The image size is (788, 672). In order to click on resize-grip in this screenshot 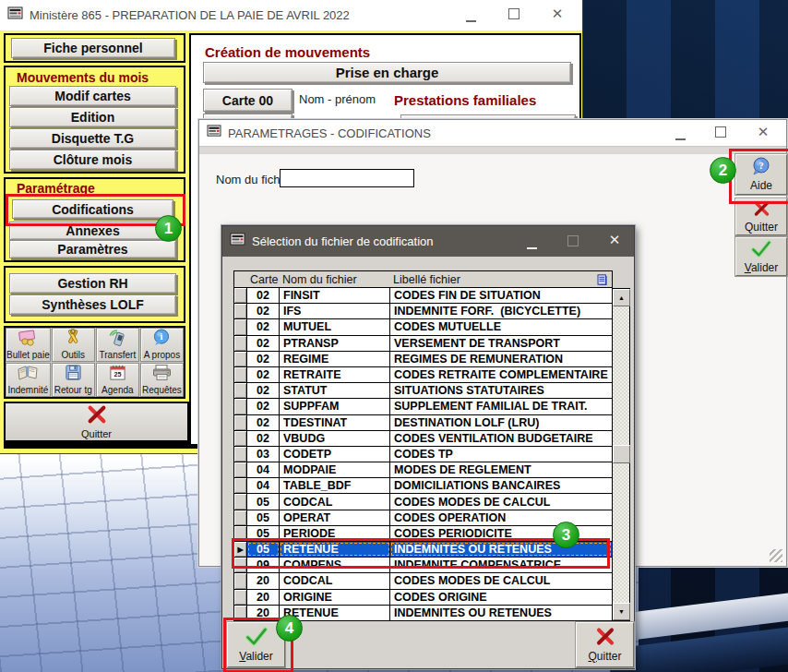, I will do `click(776, 556)`.